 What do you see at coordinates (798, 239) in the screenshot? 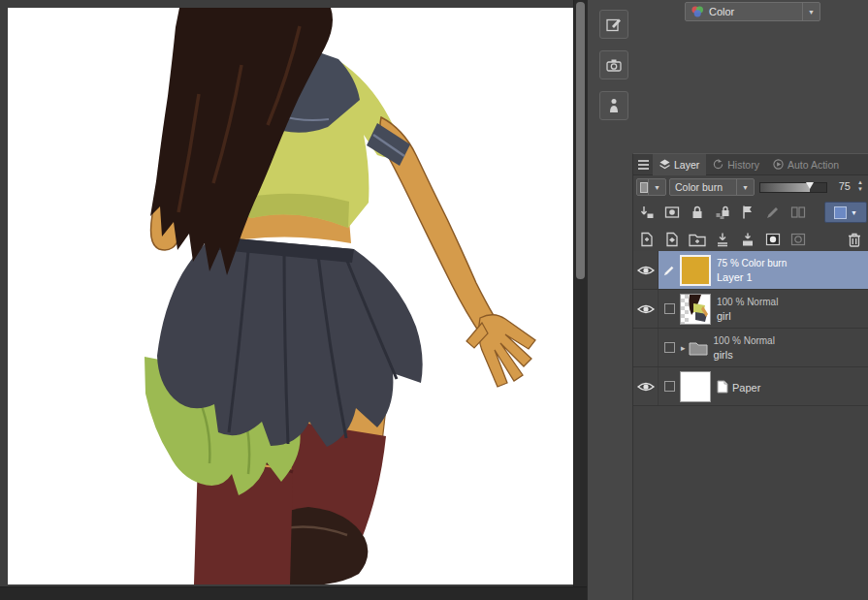
I see `apply-mask-icon` at bounding box center [798, 239].